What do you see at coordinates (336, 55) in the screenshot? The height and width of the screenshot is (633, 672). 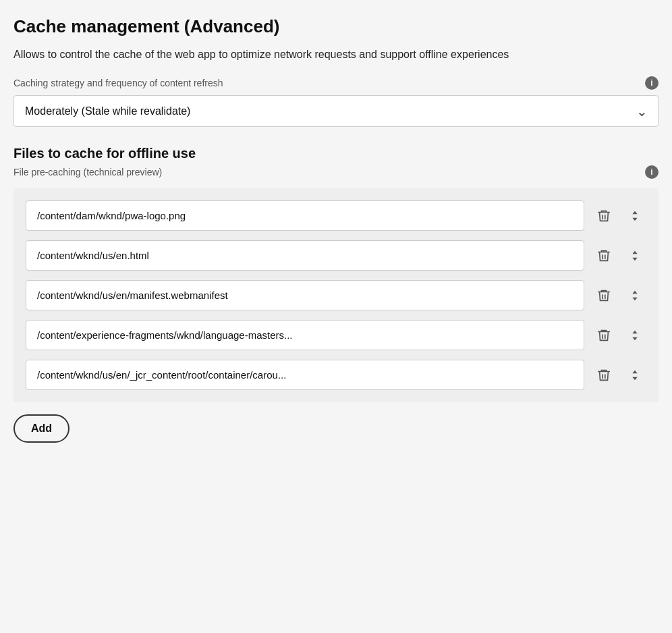 I see `page-description: Allows to control the cache of the web a…` at bounding box center [336, 55].